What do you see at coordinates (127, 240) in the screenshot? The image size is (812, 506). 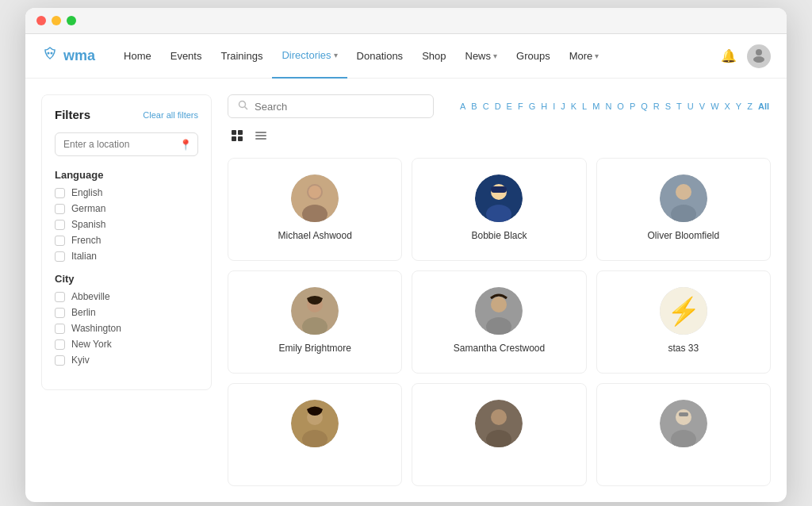 I see `filter-french: French` at bounding box center [127, 240].